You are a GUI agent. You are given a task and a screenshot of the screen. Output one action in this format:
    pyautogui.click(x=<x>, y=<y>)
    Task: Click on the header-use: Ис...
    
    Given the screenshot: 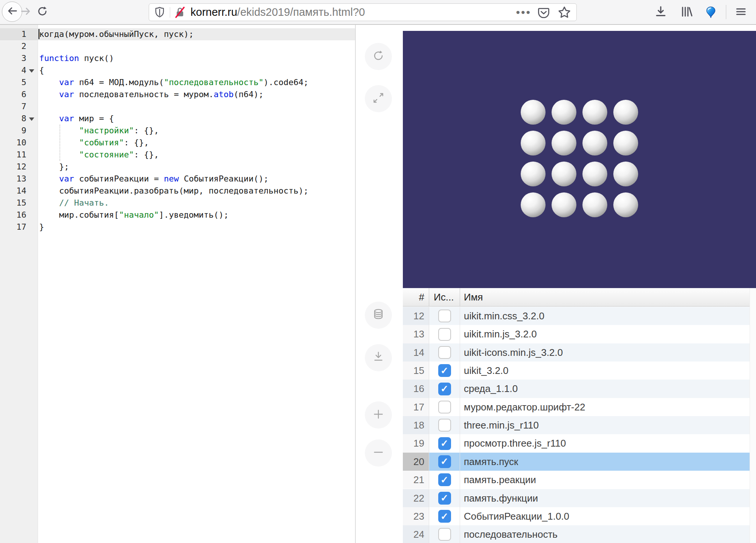 What is the action you would take?
    pyautogui.click(x=445, y=297)
    